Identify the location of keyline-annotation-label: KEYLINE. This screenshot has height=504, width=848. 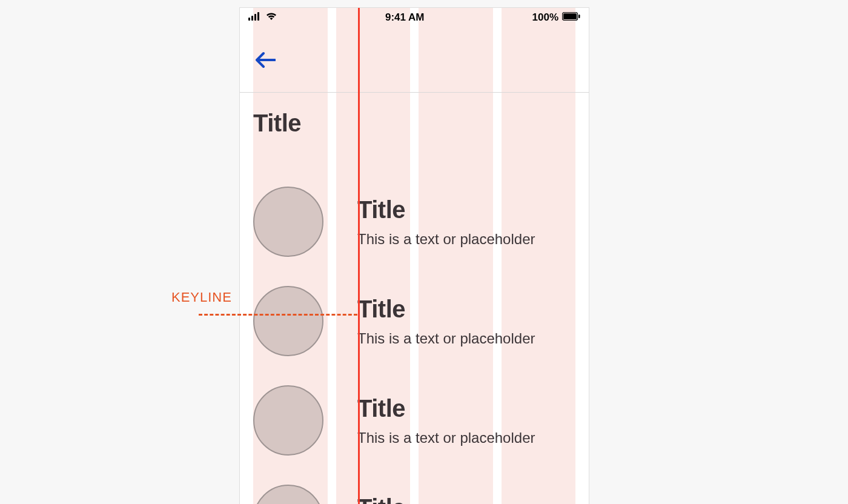
(202, 297).